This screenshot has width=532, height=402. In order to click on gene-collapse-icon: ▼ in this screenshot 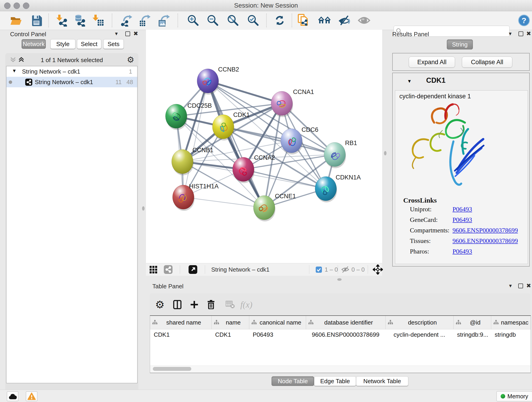, I will do `click(409, 81)`.